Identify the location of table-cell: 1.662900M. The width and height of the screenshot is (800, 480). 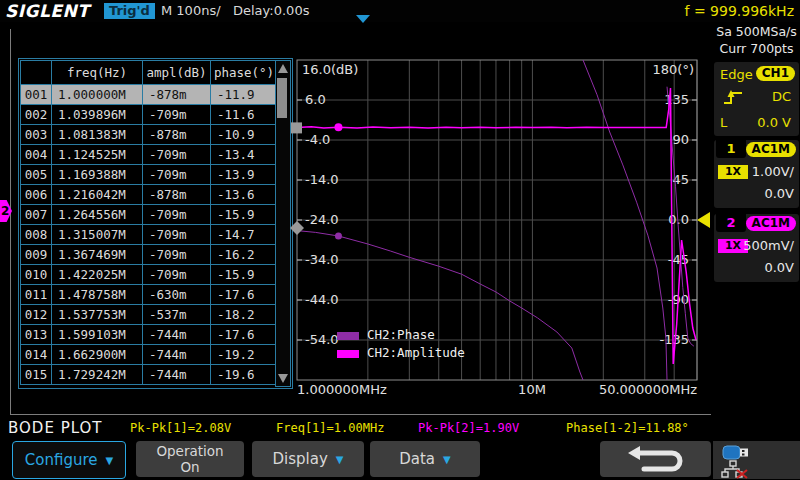
(98, 355).